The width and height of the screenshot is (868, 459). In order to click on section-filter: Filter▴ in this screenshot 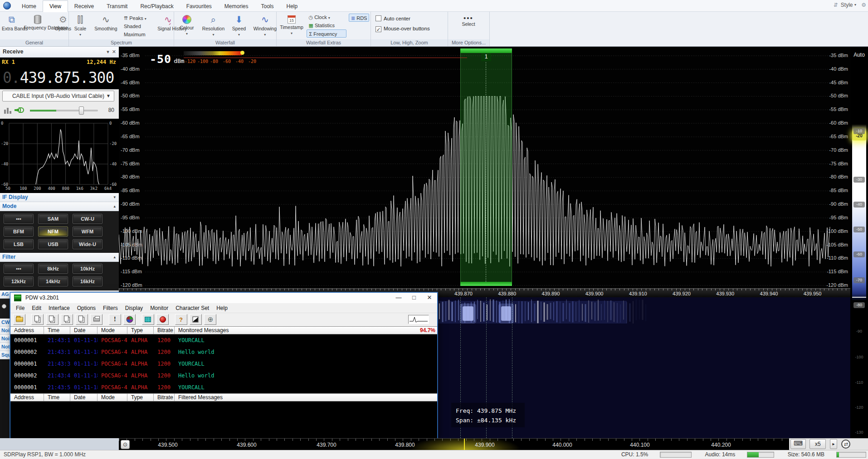, I will do `click(59, 257)`.